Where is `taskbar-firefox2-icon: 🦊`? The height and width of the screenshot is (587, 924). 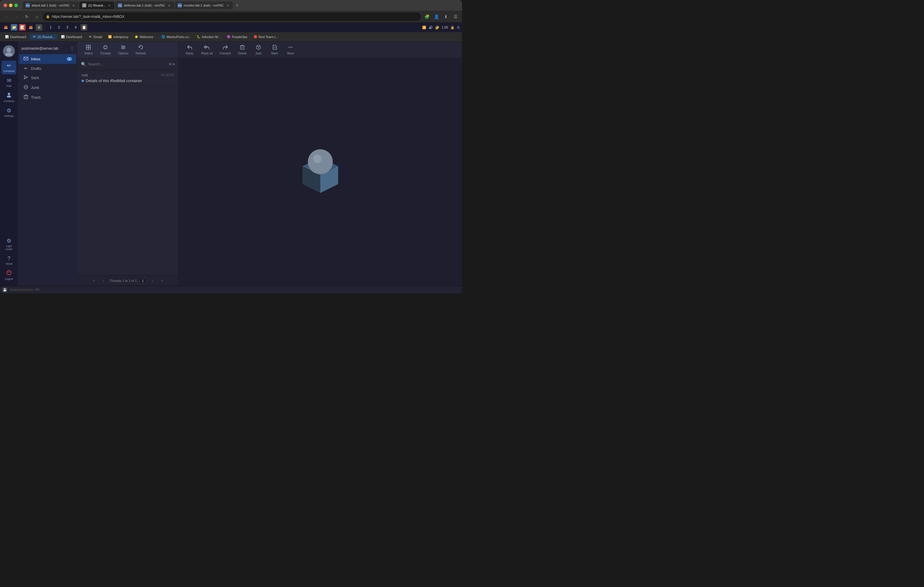
taskbar-firefox2-icon: 🦊 is located at coordinates (31, 28).